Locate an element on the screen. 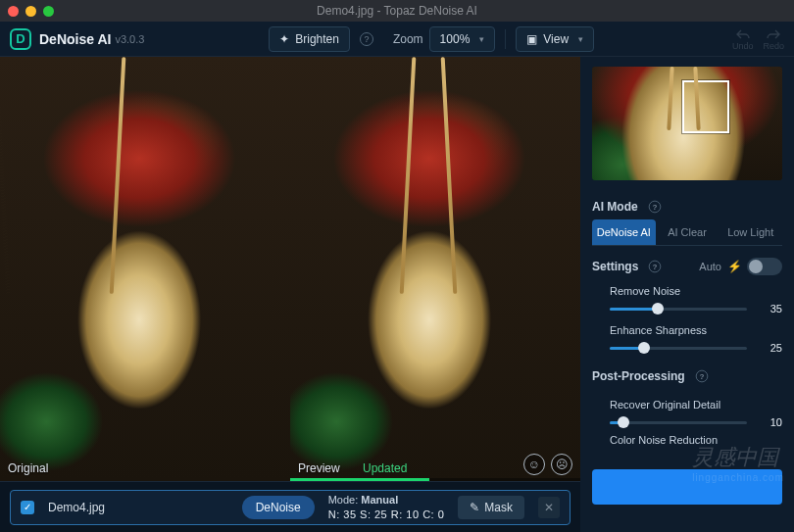  enhance-sharpness-label: Enhance Sharpness is located at coordinates (696, 330).